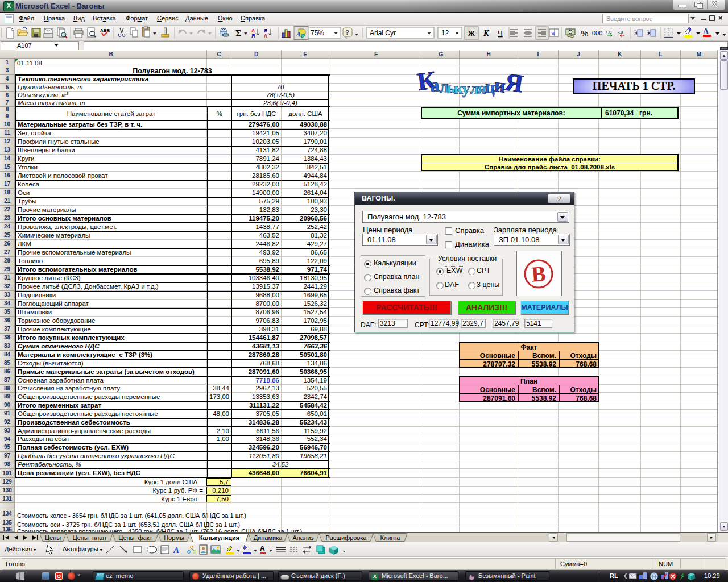 The width and height of the screenshot is (728, 582). I want to click on svg-text: 000, so click(597, 33).